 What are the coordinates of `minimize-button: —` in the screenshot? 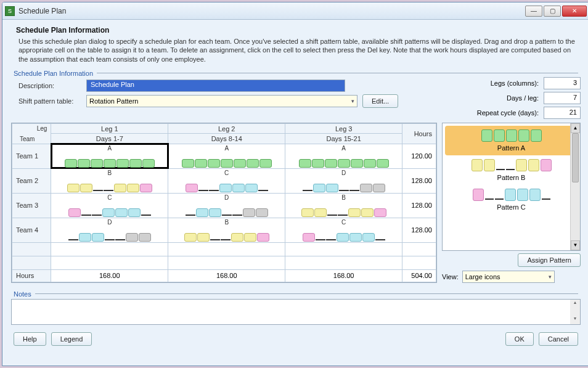 It's located at (534, 11).